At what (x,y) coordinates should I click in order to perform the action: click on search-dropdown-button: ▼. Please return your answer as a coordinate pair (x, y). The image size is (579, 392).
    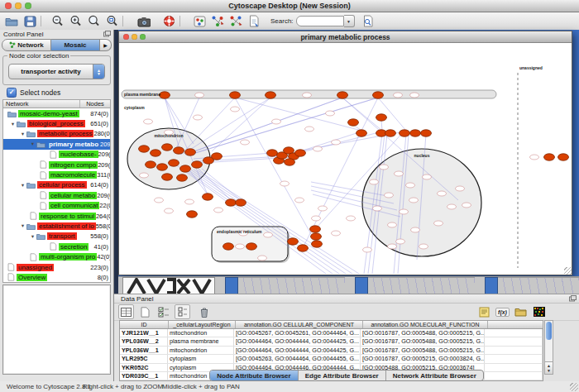
    Looking at the image, I should click on (349, 22).